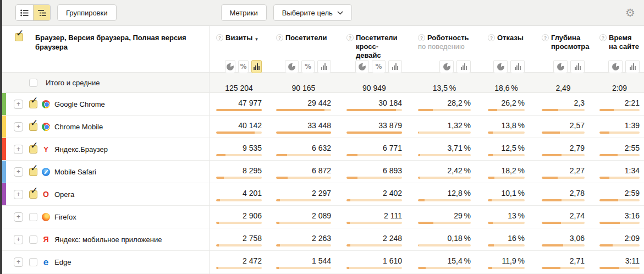 The width and height of the screenshot is (644, 274). Describe the element at coordinates (236, 172) in the screenshot. I see `metric-value-cell: 8 295` at that location.